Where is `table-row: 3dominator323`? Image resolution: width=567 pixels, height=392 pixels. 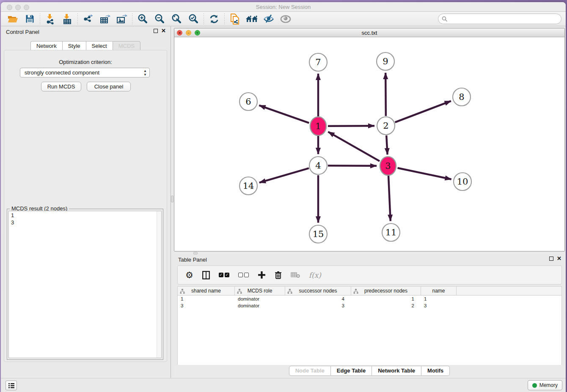
table-row: 3dominator323 is located at coordinates (370, 306).